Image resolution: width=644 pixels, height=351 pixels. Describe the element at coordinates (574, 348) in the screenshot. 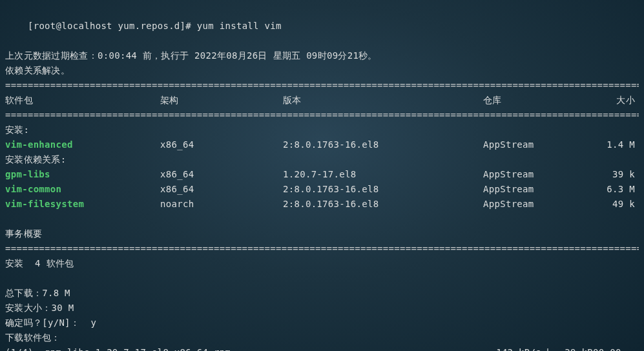

I see `dl-total: 39 kB` at that location.